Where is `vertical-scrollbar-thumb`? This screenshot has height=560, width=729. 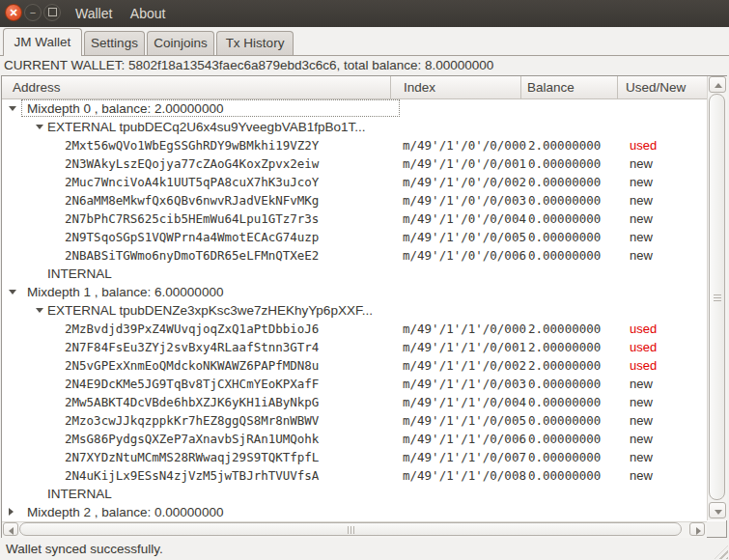 vertical-scrollbar-thumb is located at coordinates (716, 297).